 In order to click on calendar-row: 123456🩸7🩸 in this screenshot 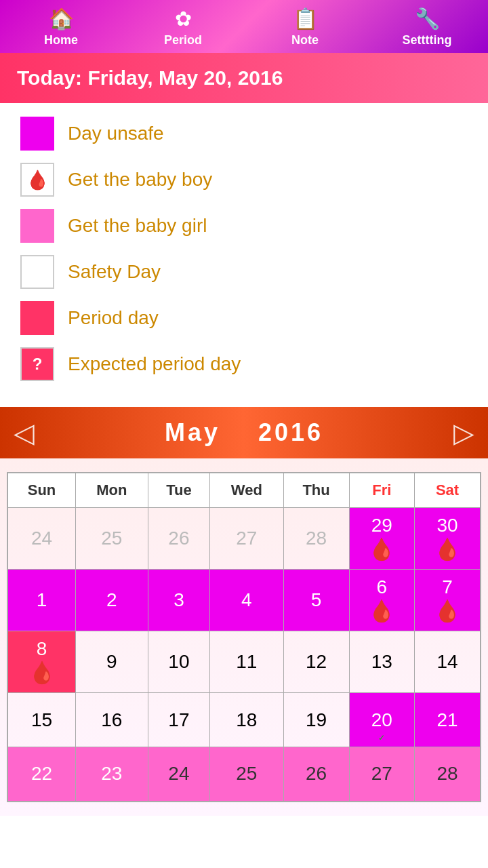, I will do `click(244, 601)`.